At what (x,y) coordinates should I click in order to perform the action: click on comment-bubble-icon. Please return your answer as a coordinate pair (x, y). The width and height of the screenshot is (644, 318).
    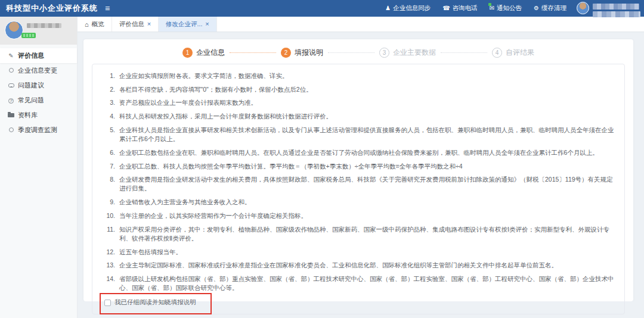
    Looking at the image, I should click on (11, 86).